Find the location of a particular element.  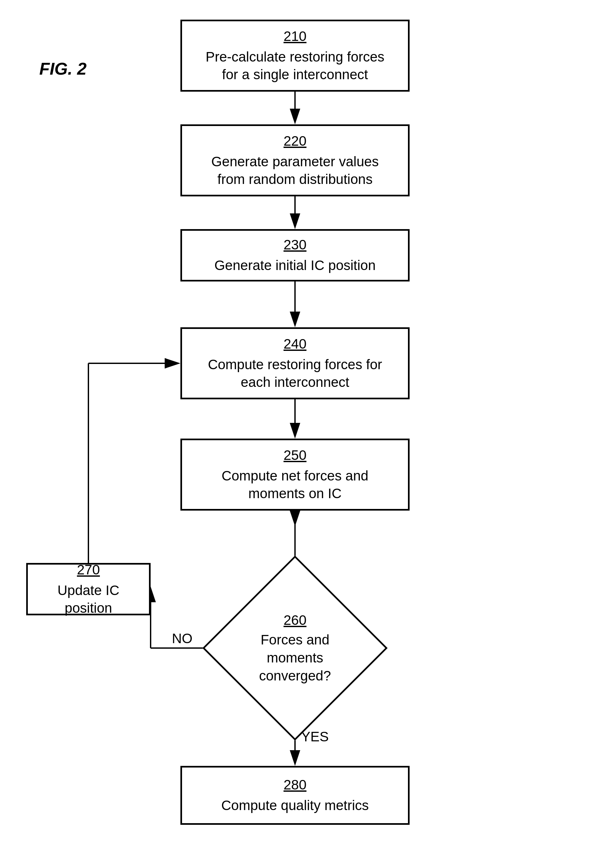

box-250: 250 Compute net forces andmoments on IC is located at coordinates (295, 474).